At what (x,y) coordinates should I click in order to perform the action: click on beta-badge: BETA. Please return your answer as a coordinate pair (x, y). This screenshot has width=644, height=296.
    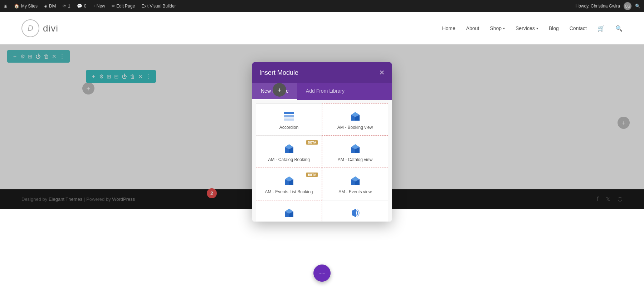
    Looking at the image, I should click on (312, 142).